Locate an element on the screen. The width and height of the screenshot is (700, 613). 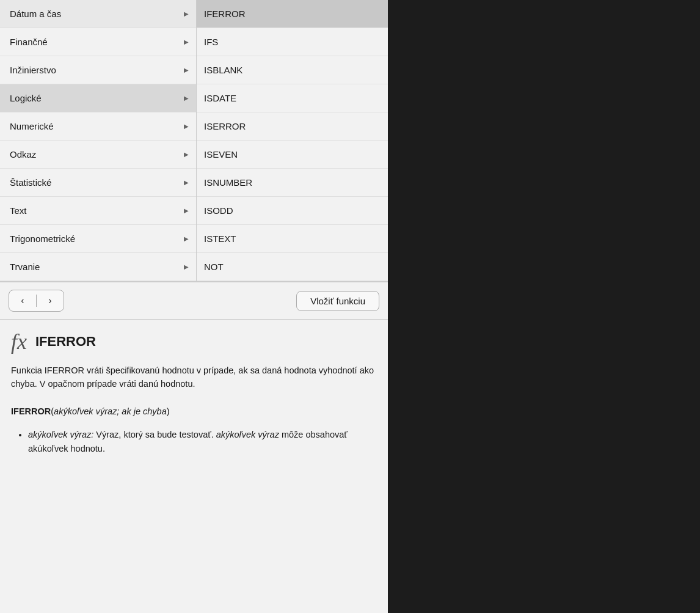
category-arrow-numericke: ▶ is located at coordinates (186, 126).